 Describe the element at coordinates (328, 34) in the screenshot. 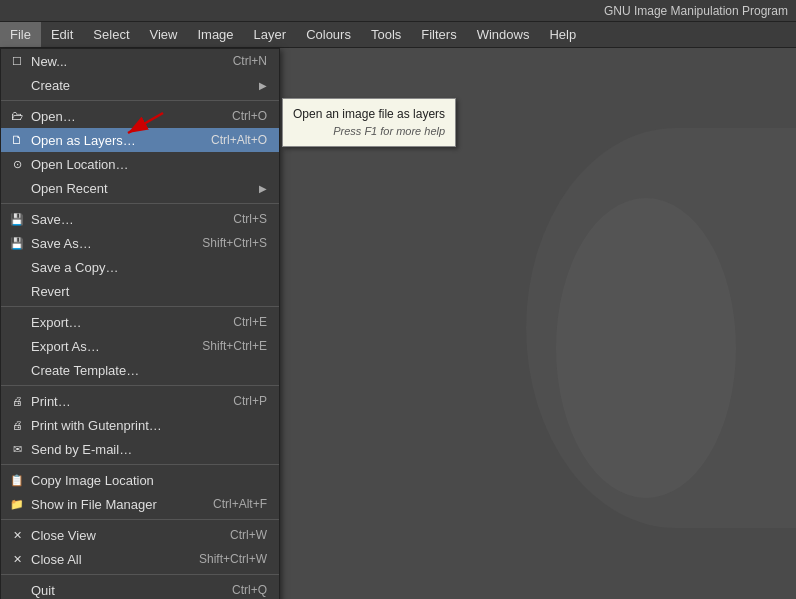

I see `menu-colours: Colours` at that location.